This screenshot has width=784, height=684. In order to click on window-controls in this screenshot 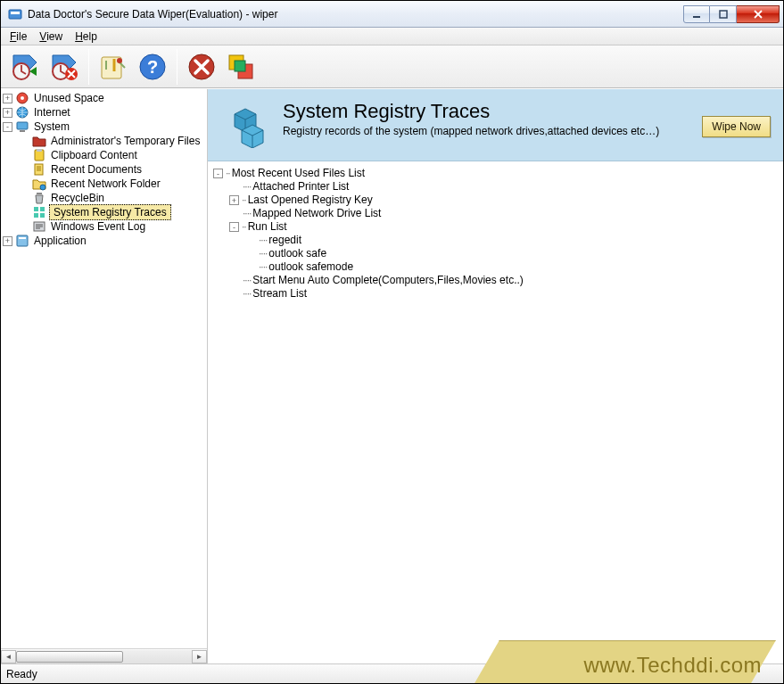, I will do `click(731, 14)`.